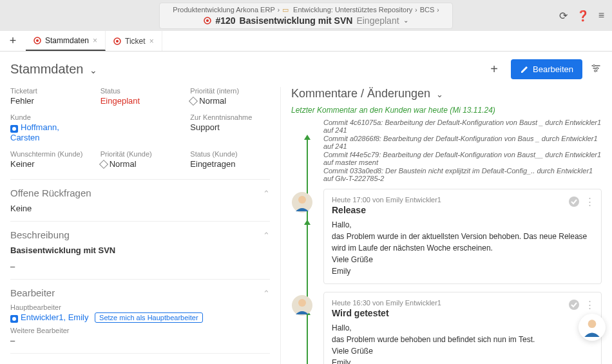 This screenshot has width=612, height=364. I want to click on section-title: Kontext, so click(140, 363).